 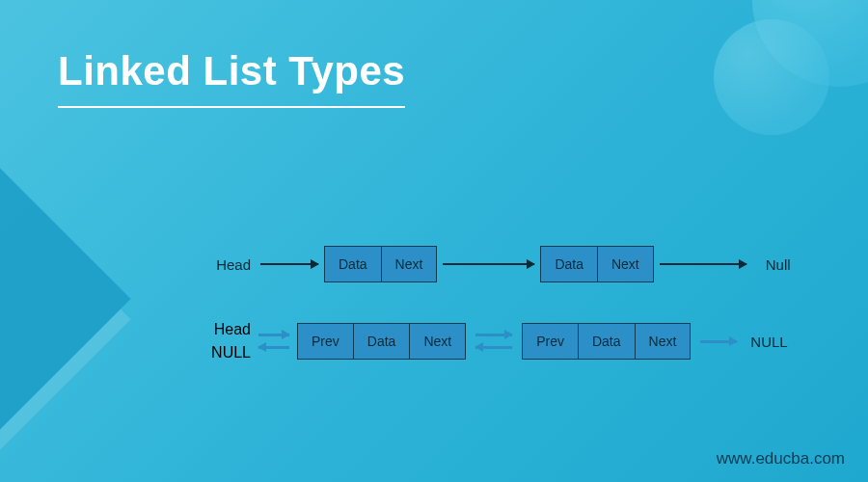 What do you see at coordinates (606, 341) in the screenshot?
I see `doubly-node-2: Prev Data Next` at bounding box center [606, 341].